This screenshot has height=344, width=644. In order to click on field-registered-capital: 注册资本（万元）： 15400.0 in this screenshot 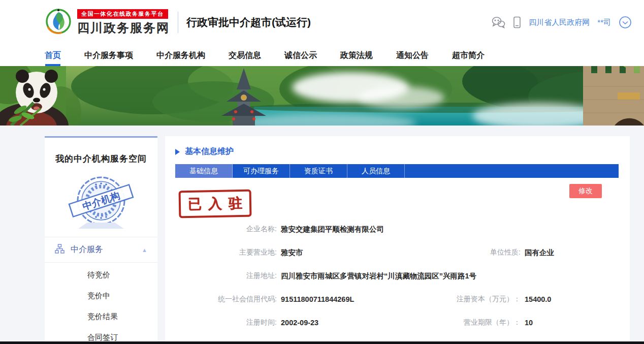, I will do `click(499, 299)`.